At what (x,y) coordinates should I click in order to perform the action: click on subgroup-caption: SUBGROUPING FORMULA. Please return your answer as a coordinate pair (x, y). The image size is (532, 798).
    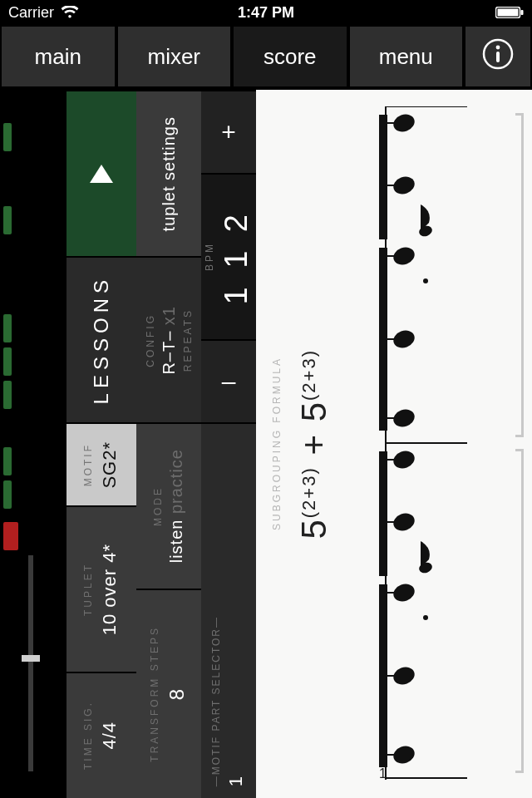
    Looking at the image, I should click on (277, 444).